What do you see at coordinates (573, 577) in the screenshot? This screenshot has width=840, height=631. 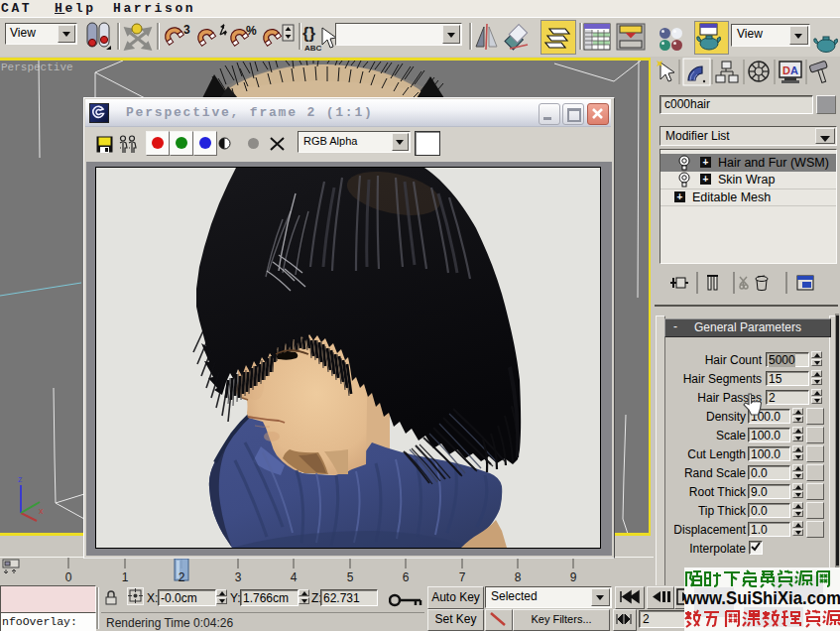 I see `svg-text: 9` at bounding box center [573, 577].